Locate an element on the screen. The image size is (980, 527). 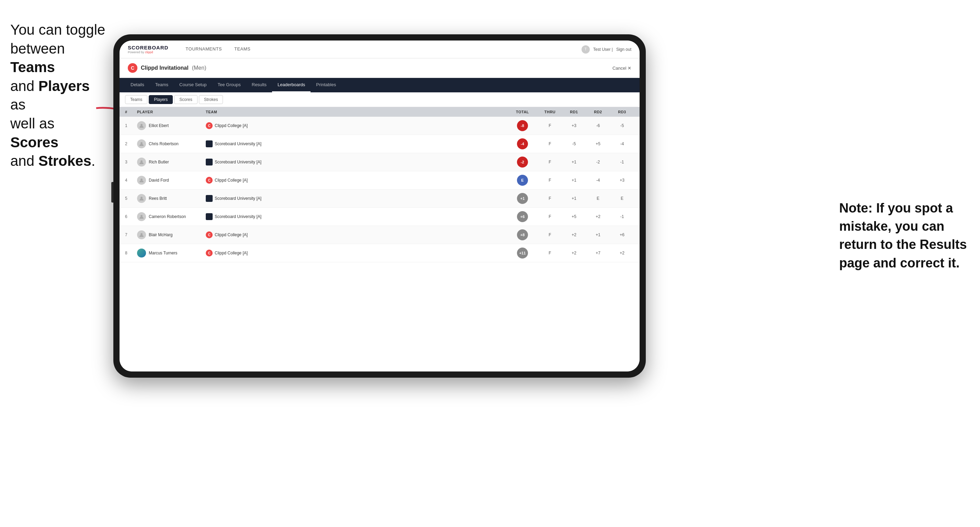
score-badge: +11 is located at coordinates (523, 253).